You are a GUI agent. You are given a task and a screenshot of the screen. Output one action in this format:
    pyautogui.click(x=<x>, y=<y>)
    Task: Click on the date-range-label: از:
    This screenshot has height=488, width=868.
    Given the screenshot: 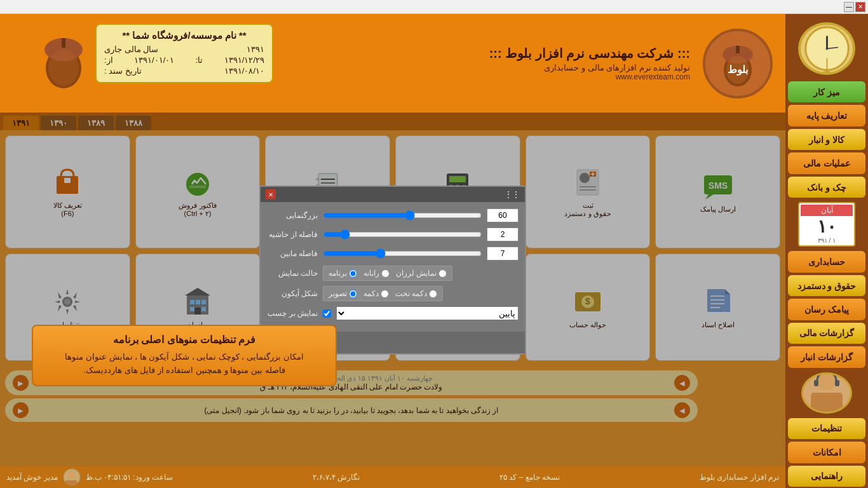 What is the action you would take?
    pyautogui.click(x=109, y=60)
    